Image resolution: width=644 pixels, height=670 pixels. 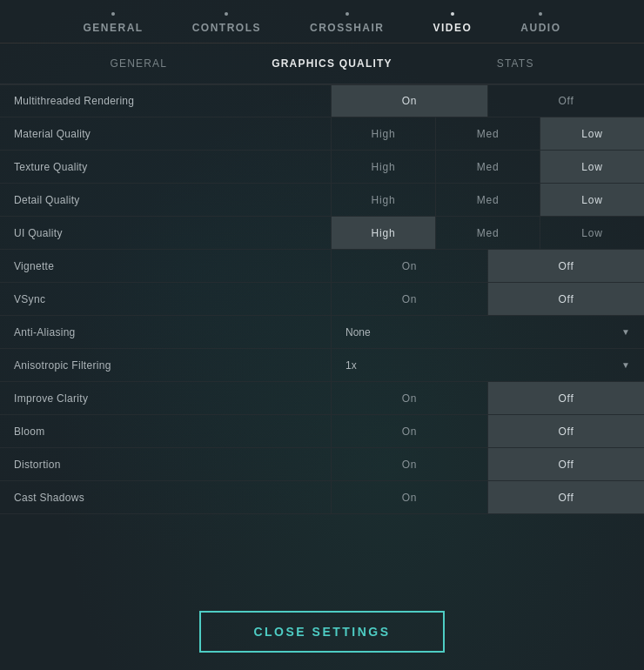 I want to click on settings-row-cast-shadows: Cast ShadowsOnOff, so click(x=322, y=498).